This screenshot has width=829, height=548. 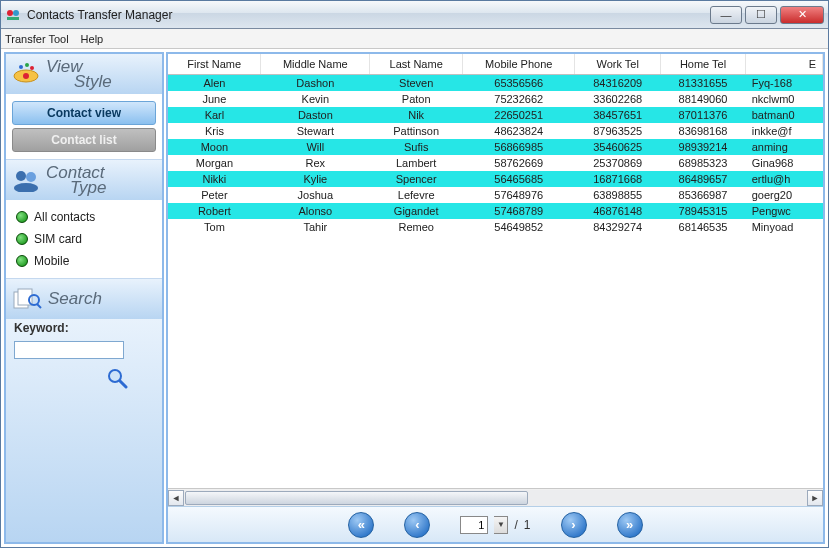 What do you see at coordinates (496, 131) in the screenshot?
I see `table-row: KrisStewartPattinson48623824879635258369…` at bounding box center [496, 131].